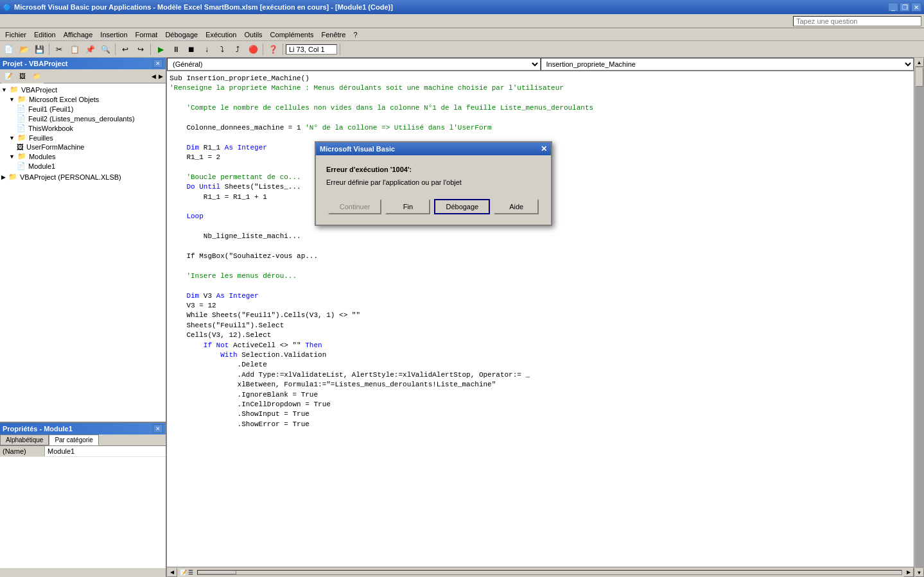  What do you see at coordinates (433, 169) in the screenshot?
I see `dialog-error-title: Erreur d'exécution '1004':` at bounding box center [433, 169].